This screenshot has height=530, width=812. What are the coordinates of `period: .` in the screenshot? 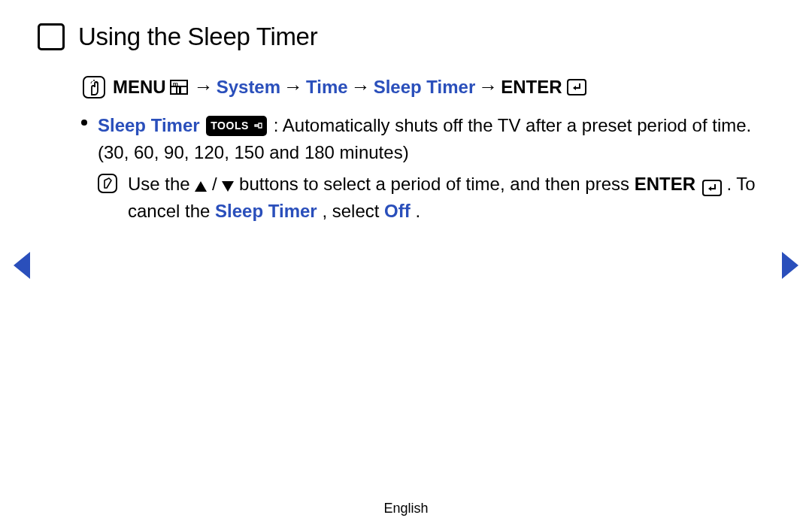 It's located at (418, 210).